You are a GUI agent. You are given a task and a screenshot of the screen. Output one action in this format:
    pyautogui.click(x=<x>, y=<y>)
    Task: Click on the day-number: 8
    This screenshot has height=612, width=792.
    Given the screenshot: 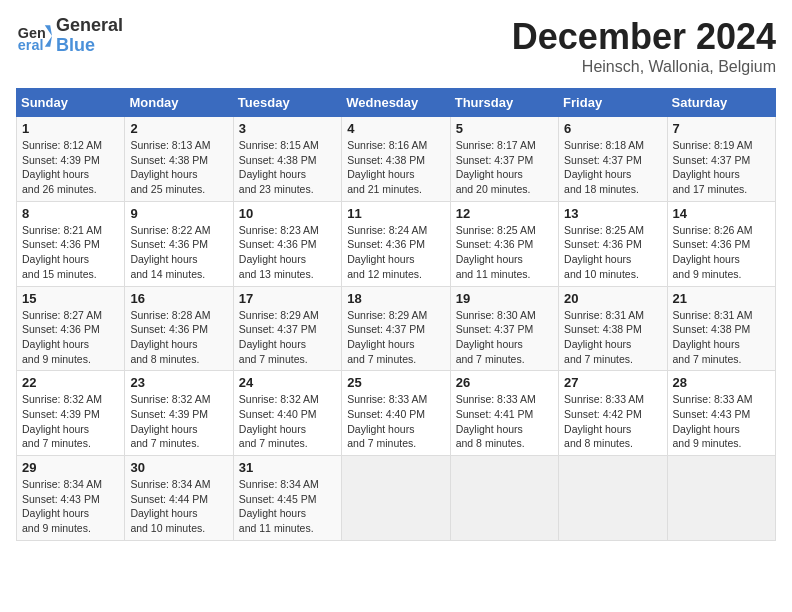 What is the action you would take?
    pyautogui.click(x=70, y=214)
    